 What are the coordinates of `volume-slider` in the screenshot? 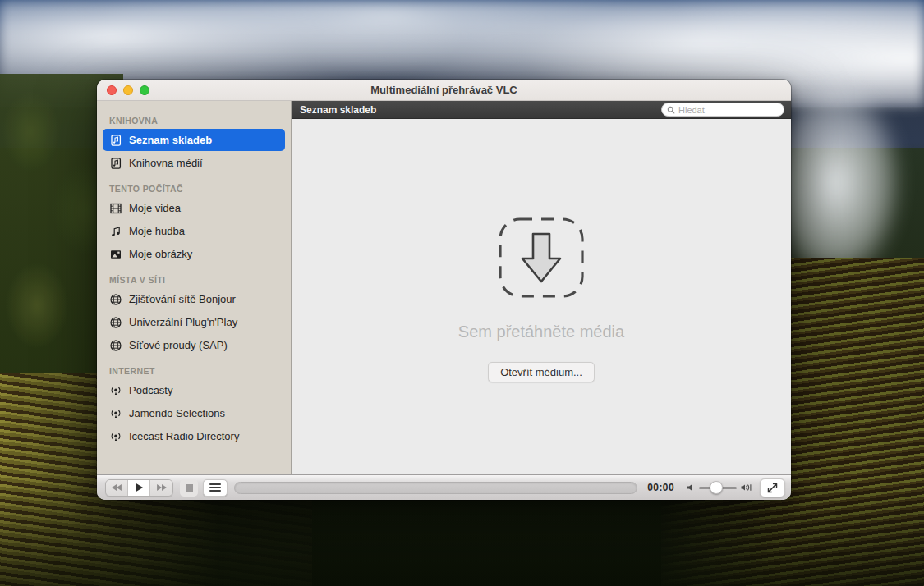 It's located at (718, 488).